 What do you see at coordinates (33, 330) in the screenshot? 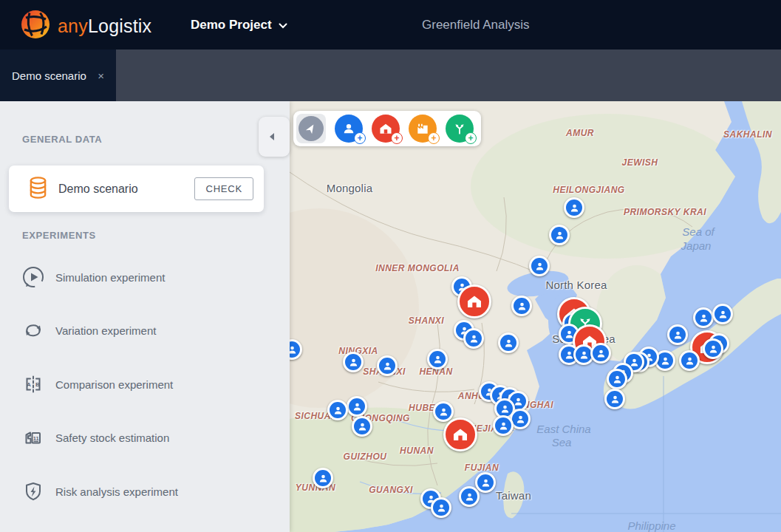
I see `loop-arrows-icon` at bounding box center [33, 330].